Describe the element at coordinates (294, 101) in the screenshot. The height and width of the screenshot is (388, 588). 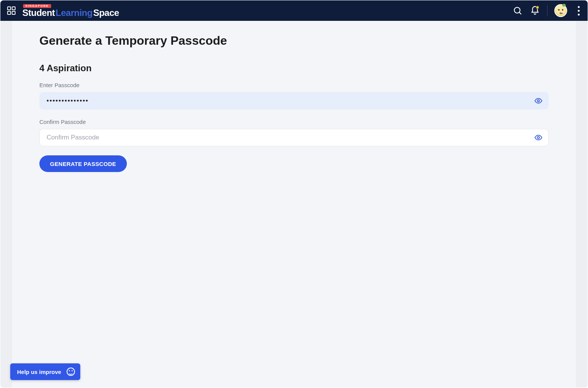
I see `enter-passcode-input` at that location.